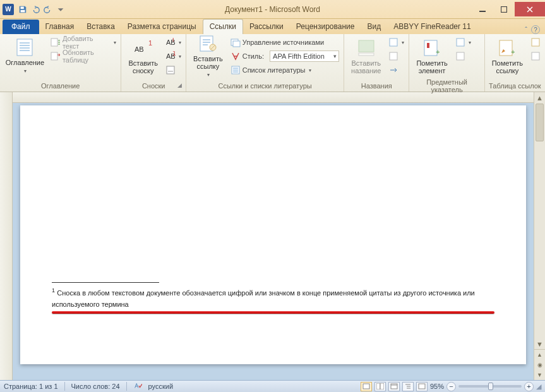 The width and height of the screenshot is (545, 392). What do you see at coordinates (397, 70) in the screenshot?
I see `cross-reference-button` at bounding box center [397, 70].